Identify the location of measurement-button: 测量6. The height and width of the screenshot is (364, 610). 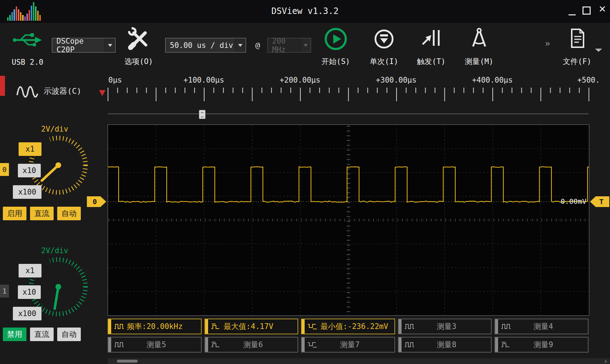
(252, 345).